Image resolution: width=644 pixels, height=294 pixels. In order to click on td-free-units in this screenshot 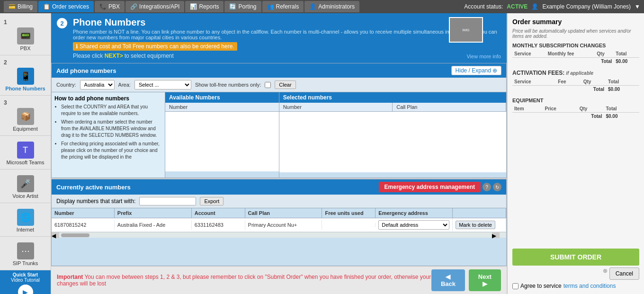, I will do `click(349, 225)`.